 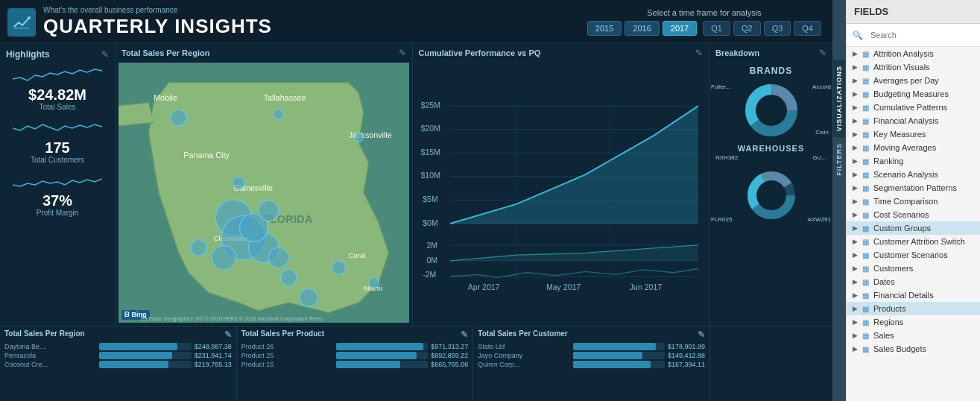 I want to click on header-title: QUARTERLY INSIGHTS, so click(x=315, y=27).